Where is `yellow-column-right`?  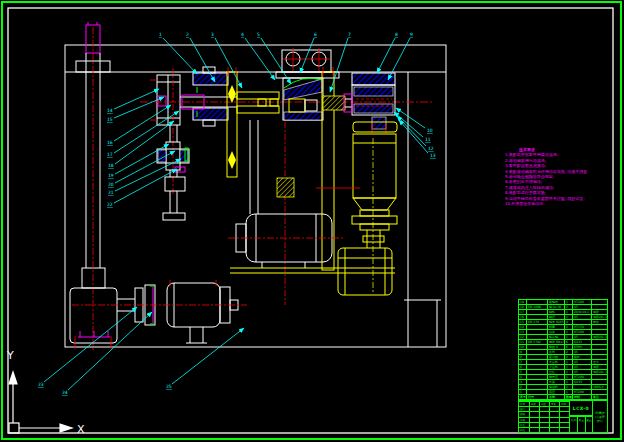 yellow-column-right is located at coordinates (337, 168).